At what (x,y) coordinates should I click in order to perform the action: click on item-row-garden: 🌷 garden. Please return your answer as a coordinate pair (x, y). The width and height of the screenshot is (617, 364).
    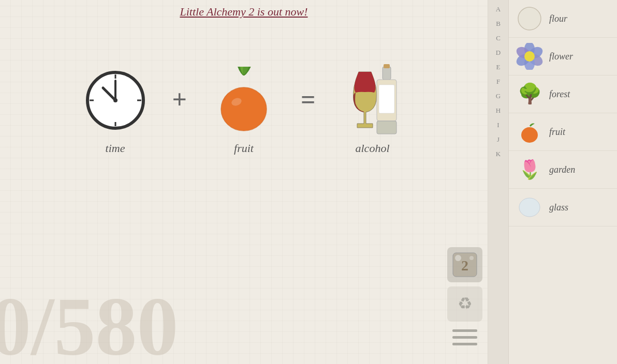
    Looking at the image, I should click on (563, 170).